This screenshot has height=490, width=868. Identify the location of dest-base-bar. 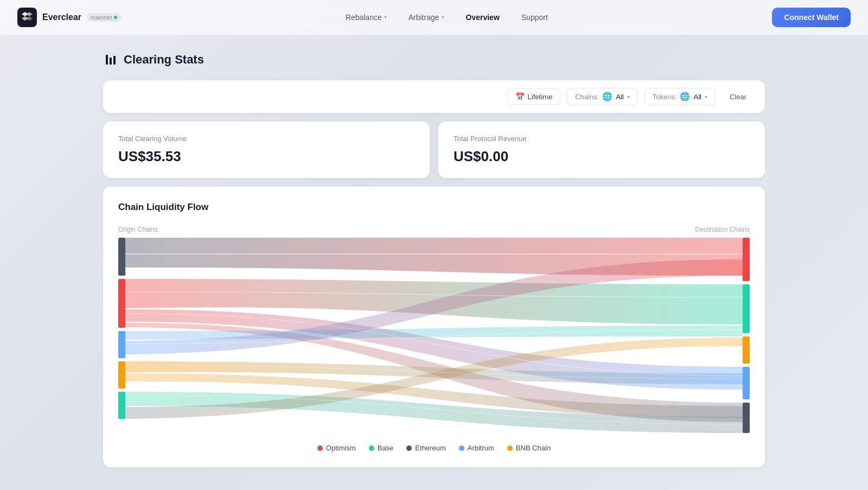
(746, 309).